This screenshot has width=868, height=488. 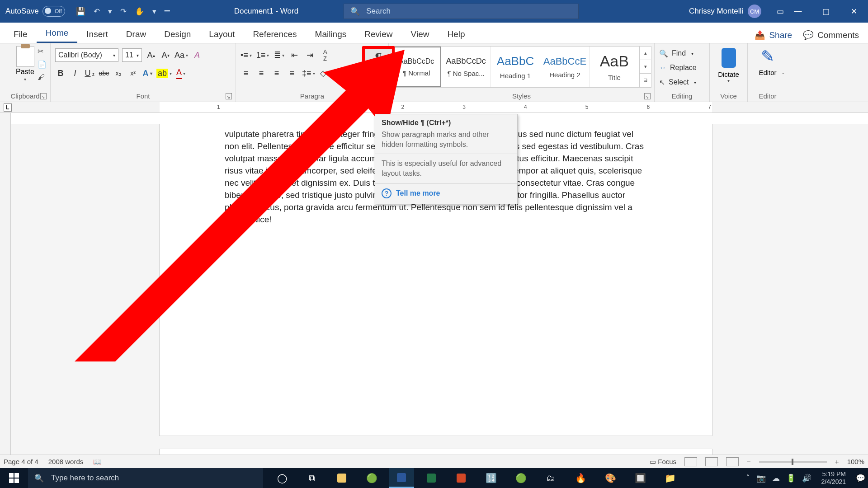 I want to click on read-mode-icon, so click(x=691, y=462).